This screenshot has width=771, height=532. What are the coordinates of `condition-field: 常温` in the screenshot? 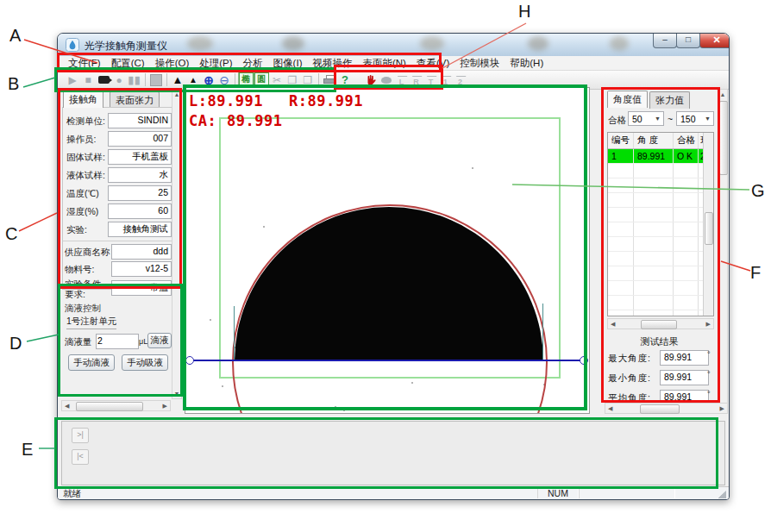 It's located at (141, 288).